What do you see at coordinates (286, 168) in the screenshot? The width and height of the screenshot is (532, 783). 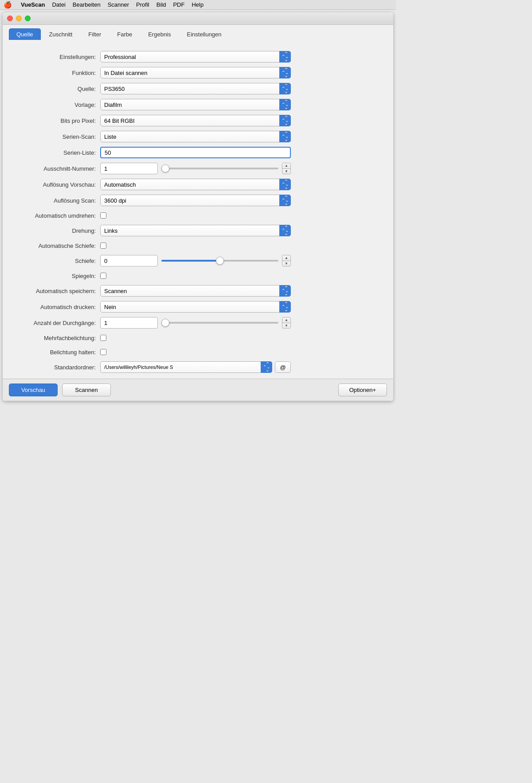 I see `ausschnitt-spinner: ▲ ▼` at bounding box center [286, 168].